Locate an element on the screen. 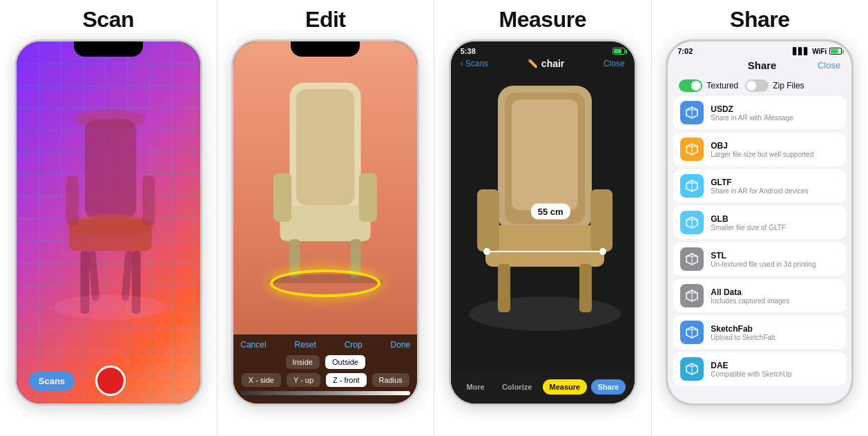 This screenshot has width=868, height=436. share-item-icon-stl is located at coordinates (692, 259).